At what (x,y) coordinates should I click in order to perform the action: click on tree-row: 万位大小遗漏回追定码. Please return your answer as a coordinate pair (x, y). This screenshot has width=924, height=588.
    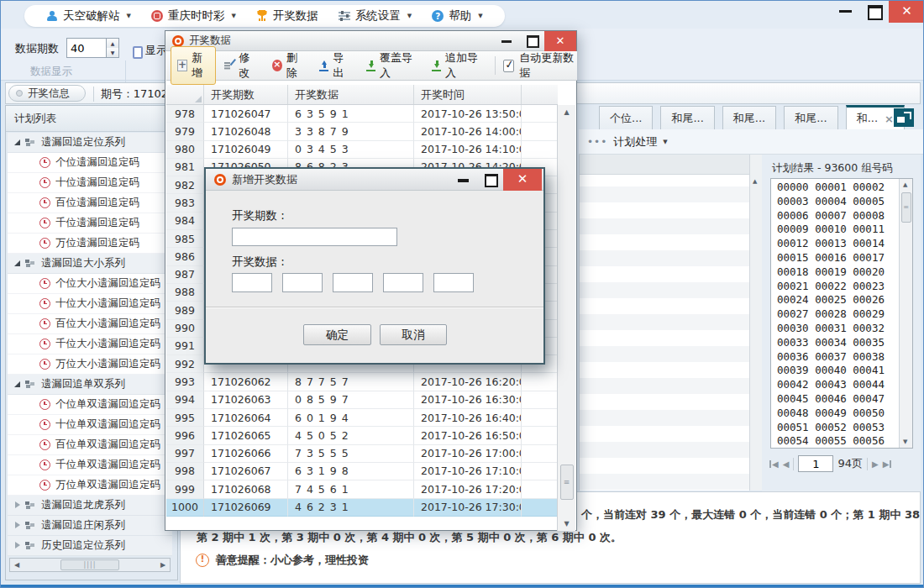
    Looking at the image, I should click on (90, 365).